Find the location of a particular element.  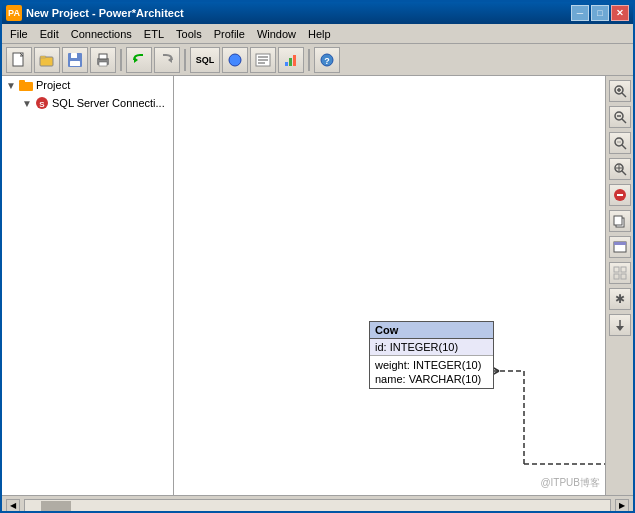

toolbar-chart is located at coordinates (291, 60).